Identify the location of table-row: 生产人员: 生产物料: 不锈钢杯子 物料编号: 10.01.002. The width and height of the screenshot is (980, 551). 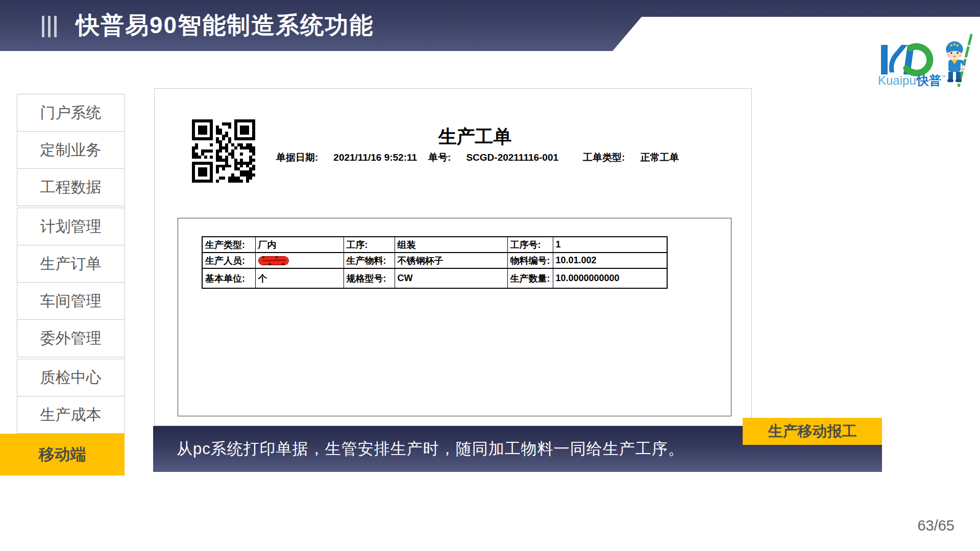
(435, 260).